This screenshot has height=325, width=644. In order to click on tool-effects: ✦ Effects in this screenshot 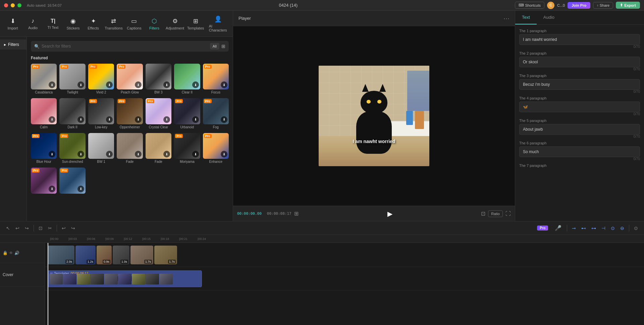, I will do `click(93, 24)`.